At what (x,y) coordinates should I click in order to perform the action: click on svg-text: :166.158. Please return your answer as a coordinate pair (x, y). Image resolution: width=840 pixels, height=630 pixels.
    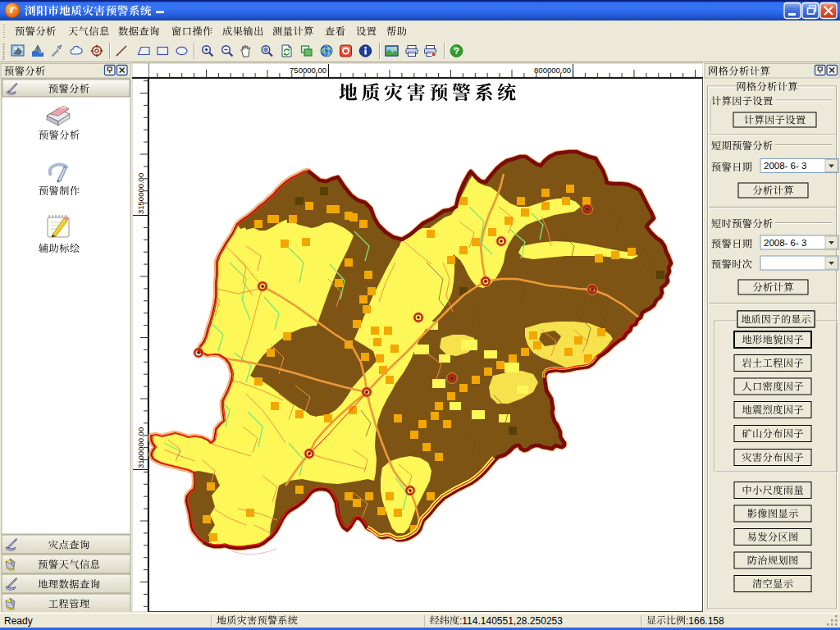
    Looking at the image, I should click on (705, 621).